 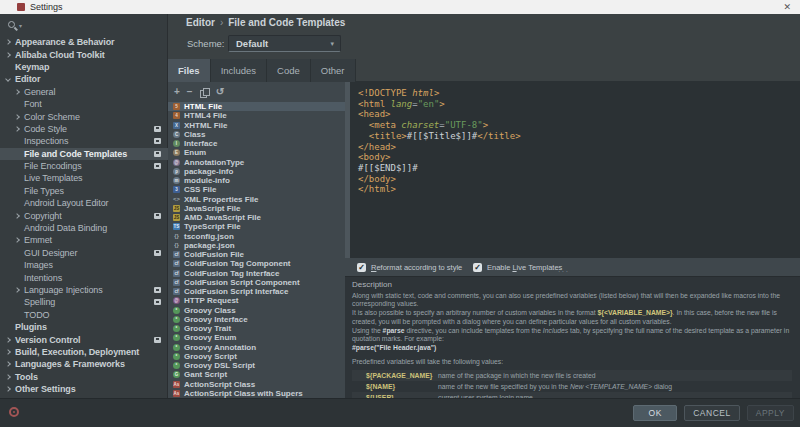 What do you see at coordinates (84, 215) in the screenshot?
I see `sidebar-item-copyright: Copyright` at bounding box center [84, 215].